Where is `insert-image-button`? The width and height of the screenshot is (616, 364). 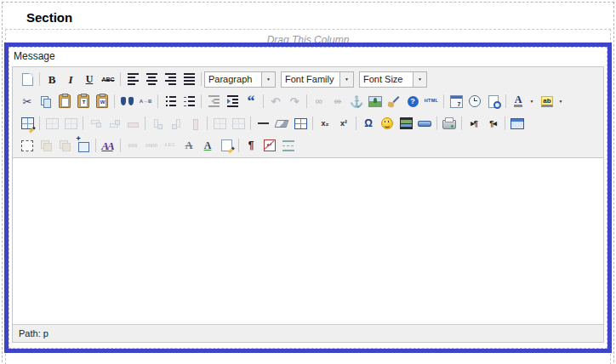 insert-image-button is located at coordinates (375, 101).